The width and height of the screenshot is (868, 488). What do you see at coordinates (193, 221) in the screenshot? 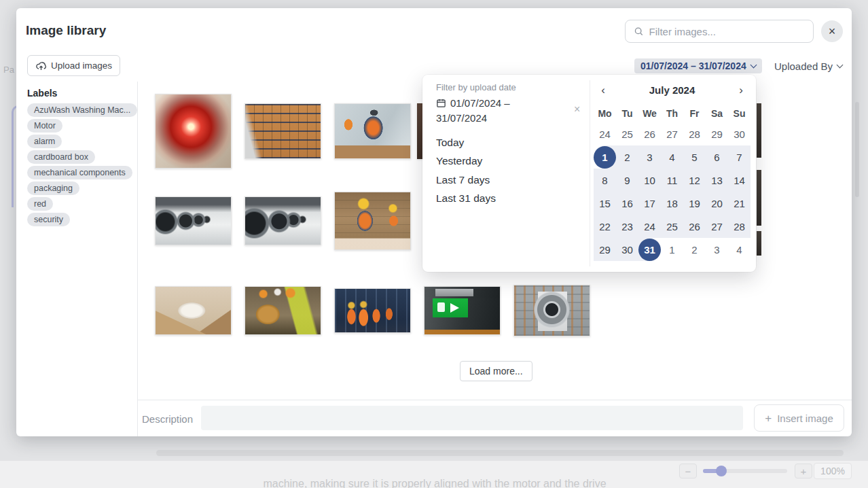
I see `washing-machines-row-image` at bounding box center [193, 221].